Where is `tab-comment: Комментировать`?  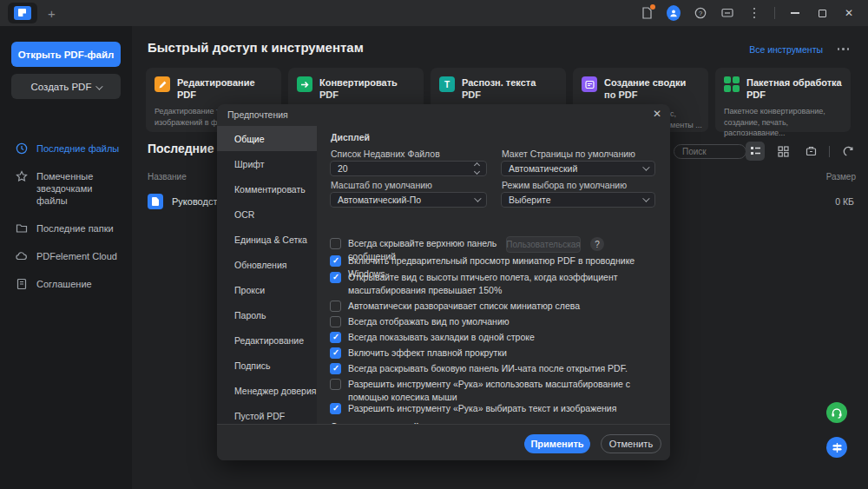
tab-comment: Комментировать is located at coordinates (267, 189).